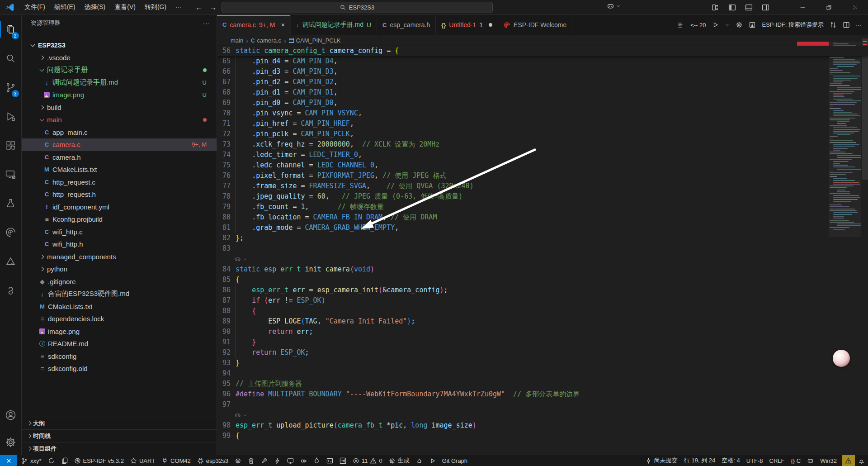 The height and width of the screenshot is (466, 868). What do you see at coordinates (119, 70) in the screenshot?
I see `tree-item: 问题记录手册` at bounding box center [119, 70].